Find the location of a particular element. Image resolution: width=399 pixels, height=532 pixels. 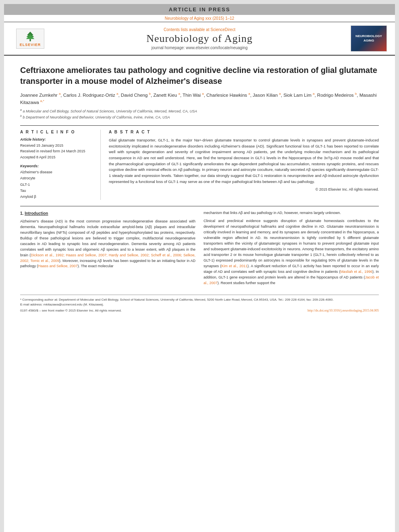

intro-number: 1. is located at coordinates (22, 214).